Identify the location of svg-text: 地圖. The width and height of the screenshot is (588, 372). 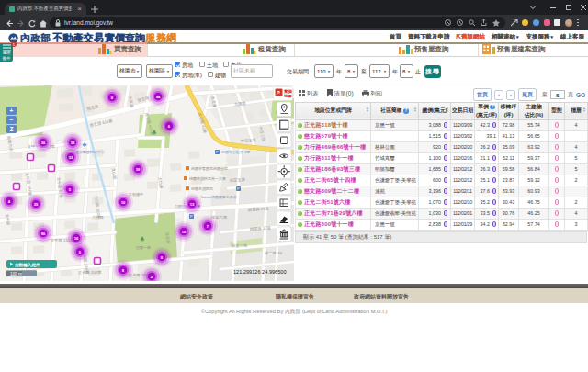
(288, 96).